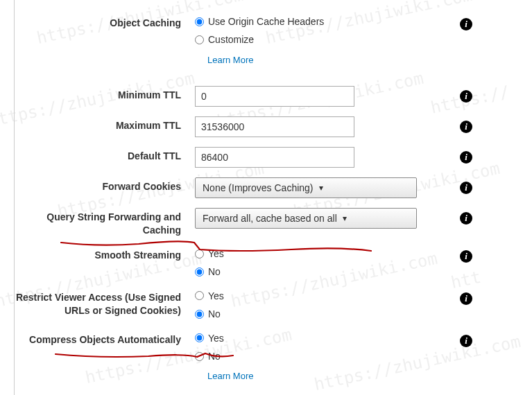 The width and height of the screenshot is (532, 395). I want to click on row-default-ttl: Default TTL i, so click(273, 158).